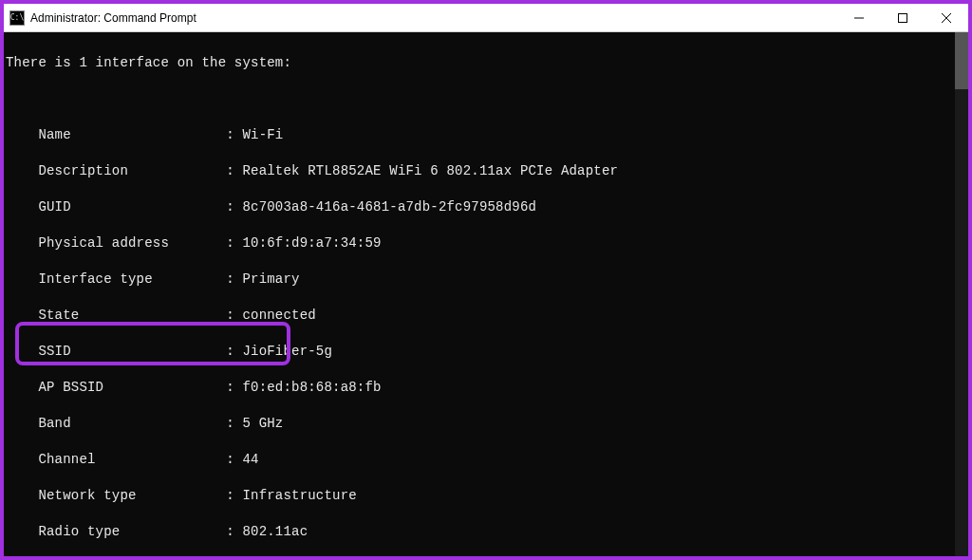 Image resolution: width=972 pixels, height=560 pixels. What do you see at coordinates (903, 18) in the screenshot?
I see `maximize-button` at bounding box center [903, 18].